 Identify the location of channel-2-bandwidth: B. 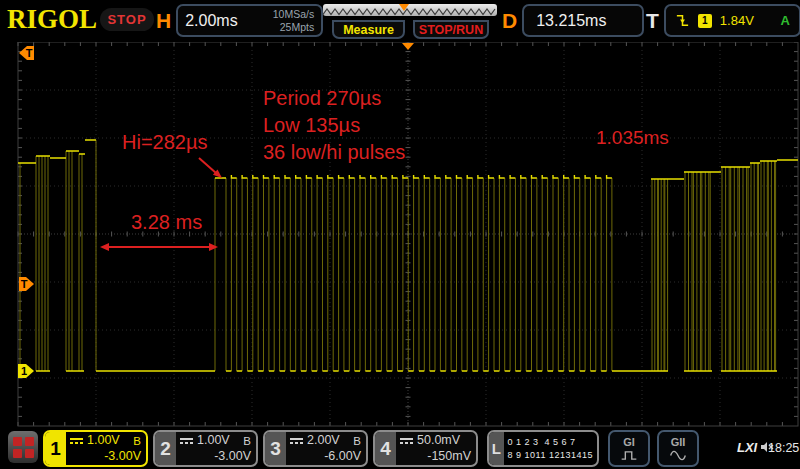
(247, 441).